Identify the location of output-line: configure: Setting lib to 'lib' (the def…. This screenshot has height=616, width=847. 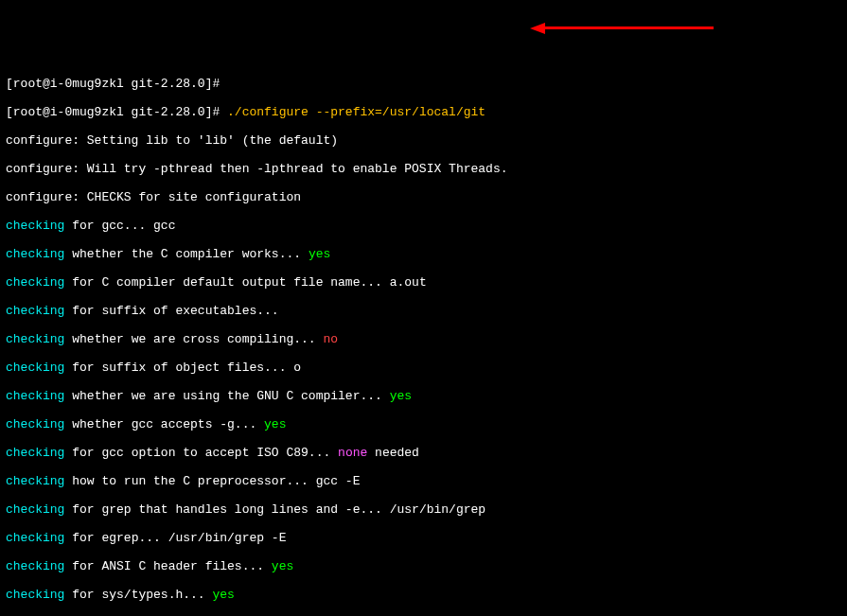
(424, 140).